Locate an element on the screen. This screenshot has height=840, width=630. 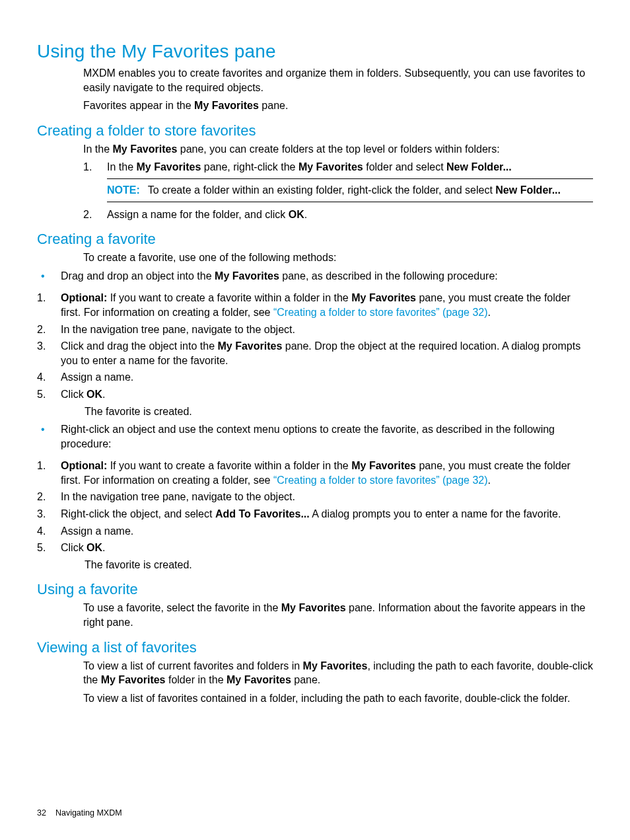
page-footer: 32Navigating MXDM is located at coordinates (79, 813).